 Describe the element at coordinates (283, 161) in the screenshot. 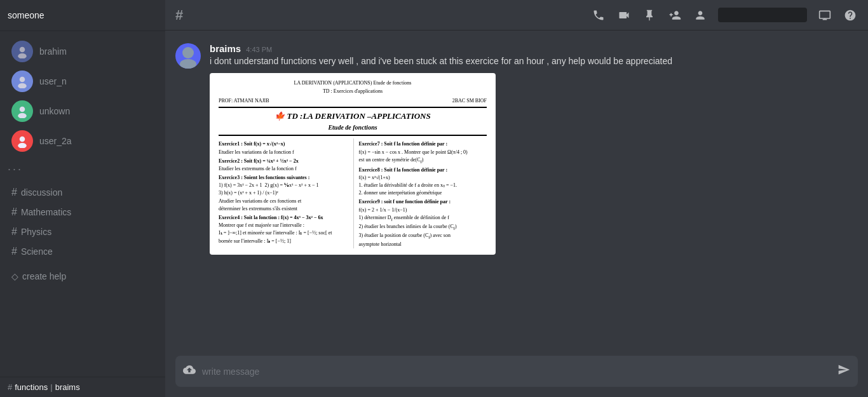

I see `ex2-title: Exercice2 : Soit f(x) = ¼x³ + ½x² − 2x` at that location.